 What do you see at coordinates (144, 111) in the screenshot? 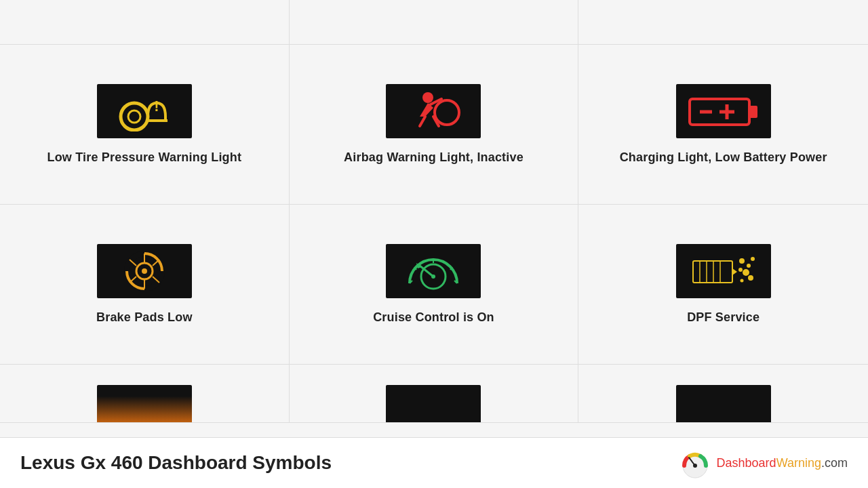
I see `tpms-icon: !` at bounding box center [144, 111].